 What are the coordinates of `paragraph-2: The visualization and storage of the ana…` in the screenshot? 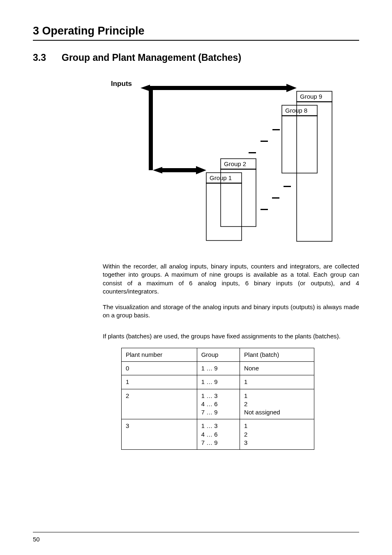 It's located at (231, 312).